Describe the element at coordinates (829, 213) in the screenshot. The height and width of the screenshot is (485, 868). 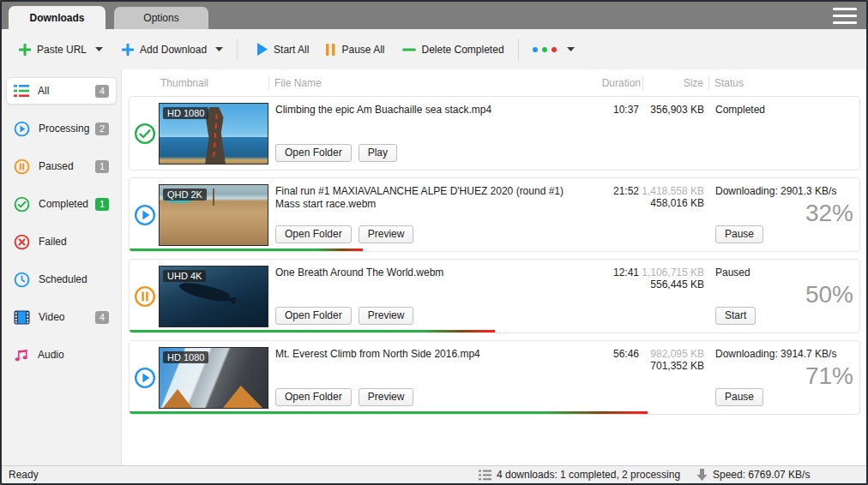
I see `progress-percent: 32%` at that location.